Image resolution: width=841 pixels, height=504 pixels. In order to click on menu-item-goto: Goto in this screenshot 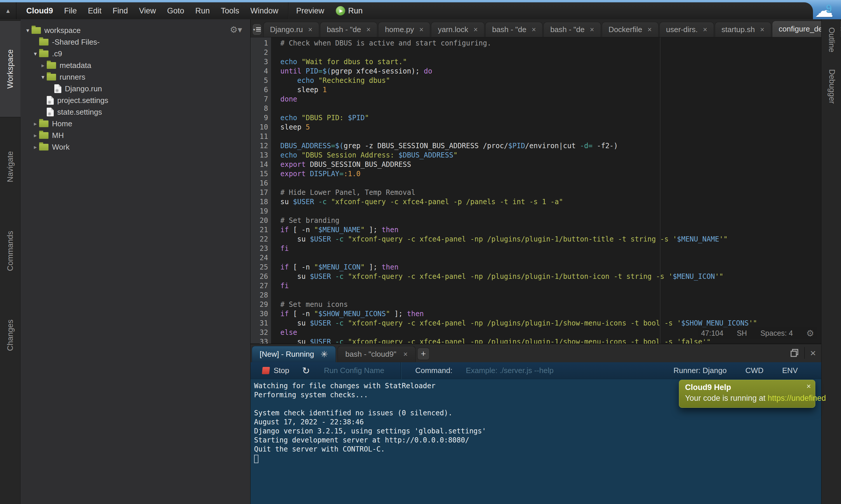, I will do `click(175, 11)`.